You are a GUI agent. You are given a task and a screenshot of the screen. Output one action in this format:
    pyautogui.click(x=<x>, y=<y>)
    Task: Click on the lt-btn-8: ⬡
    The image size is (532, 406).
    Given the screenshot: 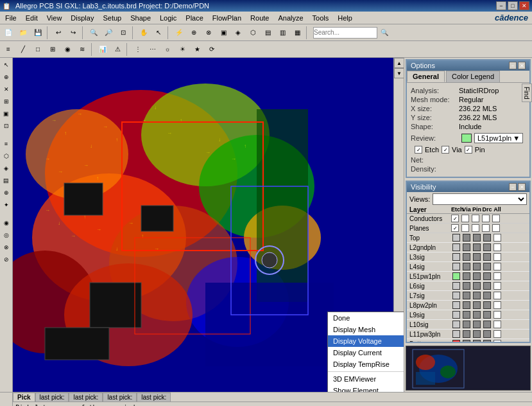 What is the action you would take?
    pyautogui.click(x=6, y=156)
    